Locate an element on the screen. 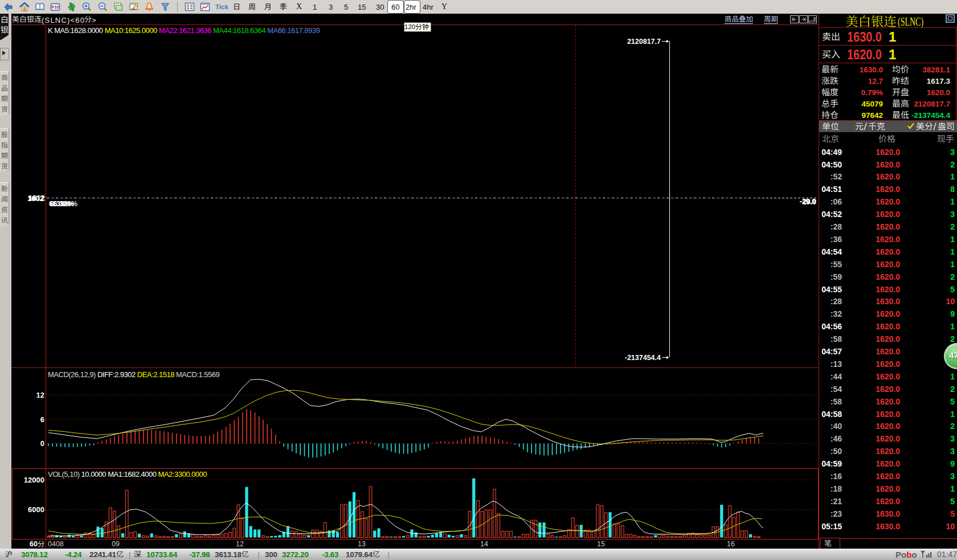 Image resolution: width=957 pixels, height=560 pixels. svg-text: -2137454.4 is located at coordinates (643, 358).